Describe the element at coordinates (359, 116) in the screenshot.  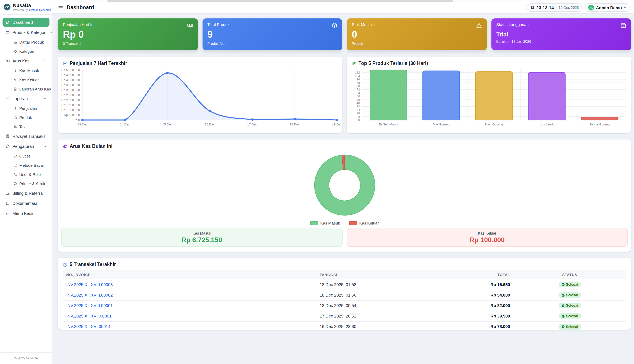
I see `svg-text: 8` at that location.